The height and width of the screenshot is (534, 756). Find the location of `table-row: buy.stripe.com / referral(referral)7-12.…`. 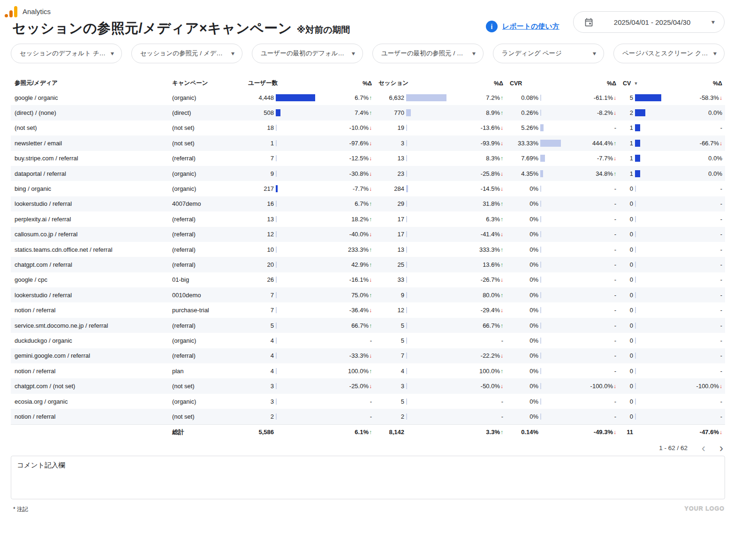

table-row: buy.stripe.com / referral(referral)7-12.… is located at coordinates (368, 158).